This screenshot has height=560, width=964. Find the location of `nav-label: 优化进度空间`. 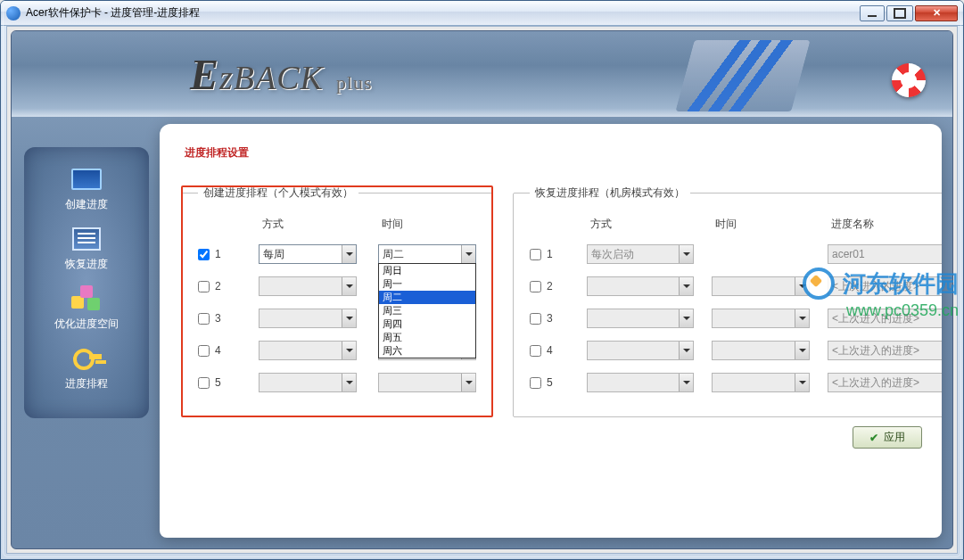

nav-label: 优化进度空间 is located at coordinates (87, 325).